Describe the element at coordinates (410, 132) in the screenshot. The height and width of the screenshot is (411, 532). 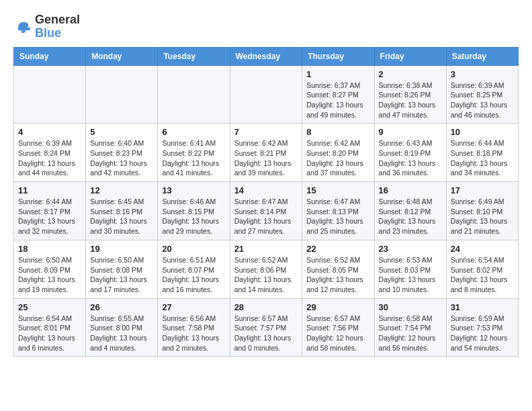
I see `day-number: 9` at that location.